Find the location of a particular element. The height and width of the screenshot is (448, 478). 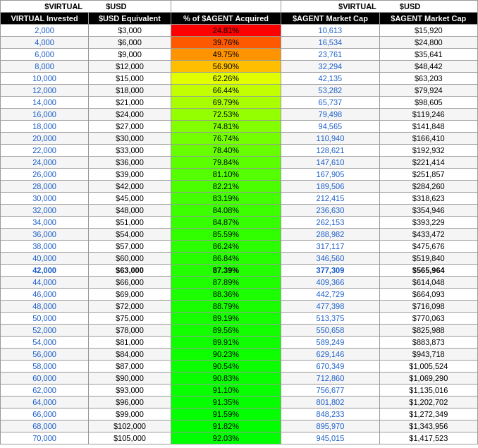

mktcap-virtual-cell: 346,560 is located at coordinates (330, 258).